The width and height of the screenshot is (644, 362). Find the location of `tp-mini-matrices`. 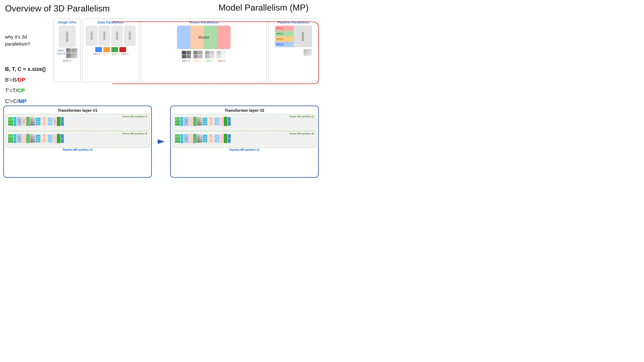

tp-mini-matrices is located at coordinates (204, 54).